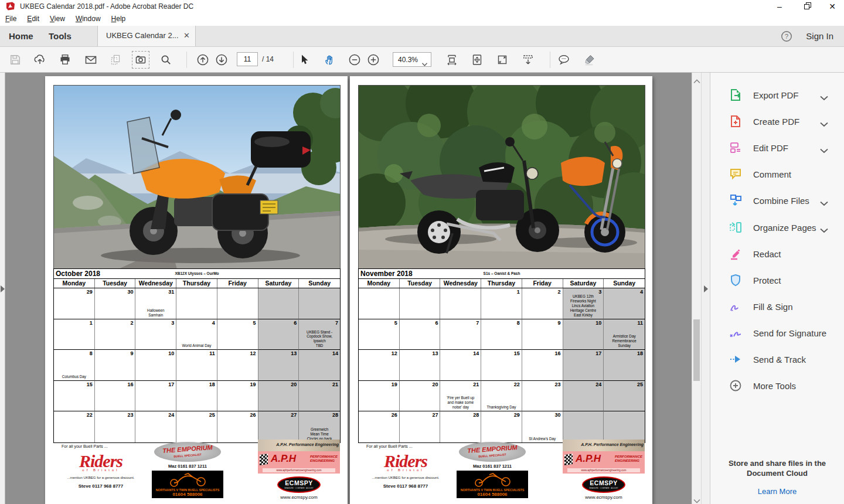 The height and width of the screenshot is (504, 844). I want to click on minimize-button: –, so click(780, 6).